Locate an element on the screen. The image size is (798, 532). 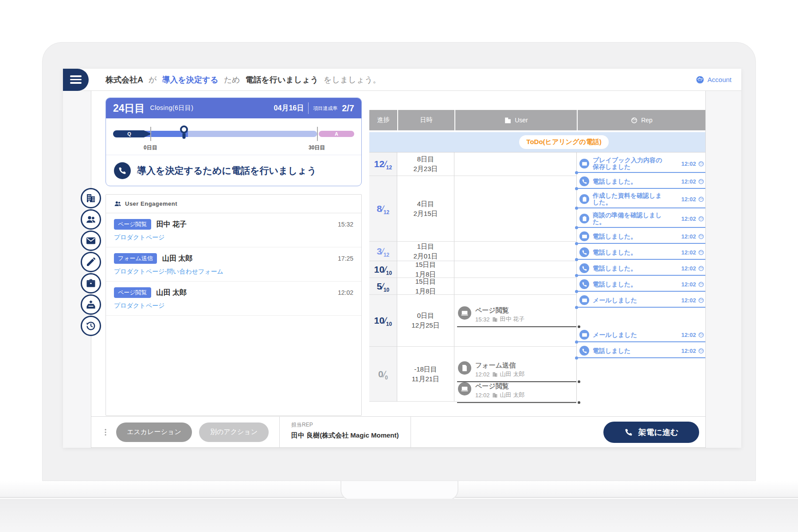
escalation-button: エスカレーション is located at coordinates (154, 432).